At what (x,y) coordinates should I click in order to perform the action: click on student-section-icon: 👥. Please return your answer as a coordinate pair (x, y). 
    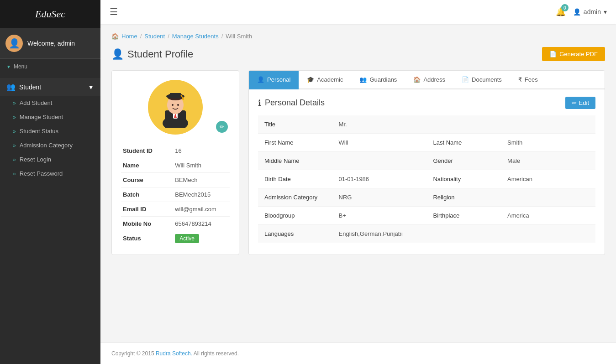
    Looking at the image, I should click on (11, 87).